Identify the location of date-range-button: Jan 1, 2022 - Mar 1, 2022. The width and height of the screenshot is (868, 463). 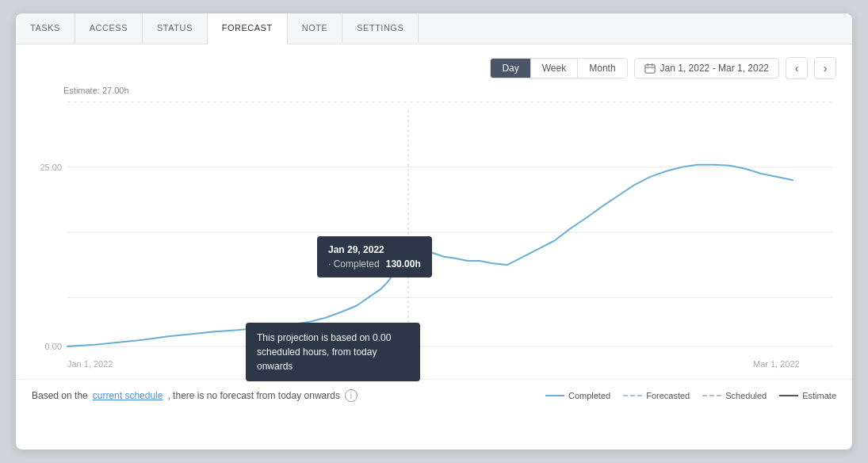
(707, 68).